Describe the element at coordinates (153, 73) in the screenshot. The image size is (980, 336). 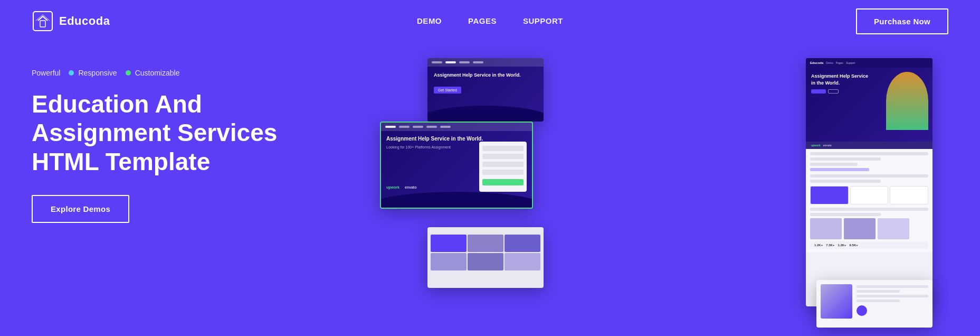
I see `badge-customizable-item: Customizable` at that location.